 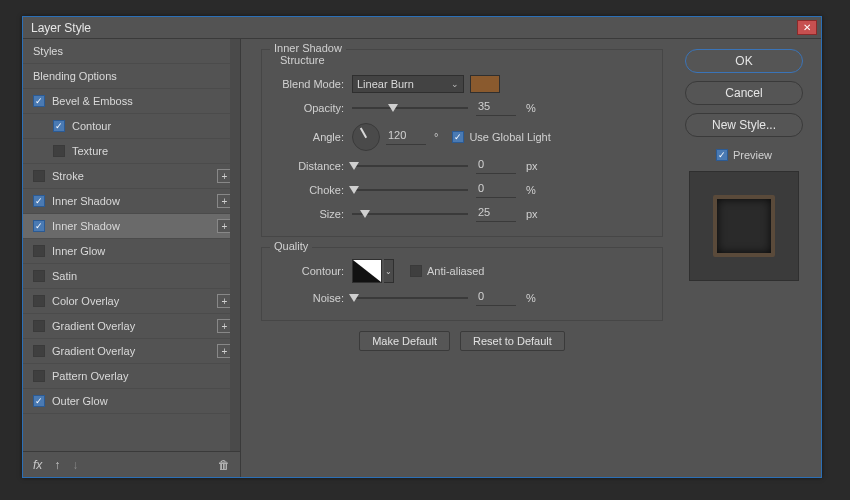 What do you see at coordinates (75, 76) in the screenshot?
I see `sidebar-blending-label: Blending Options` at bounding box center [75, 76].